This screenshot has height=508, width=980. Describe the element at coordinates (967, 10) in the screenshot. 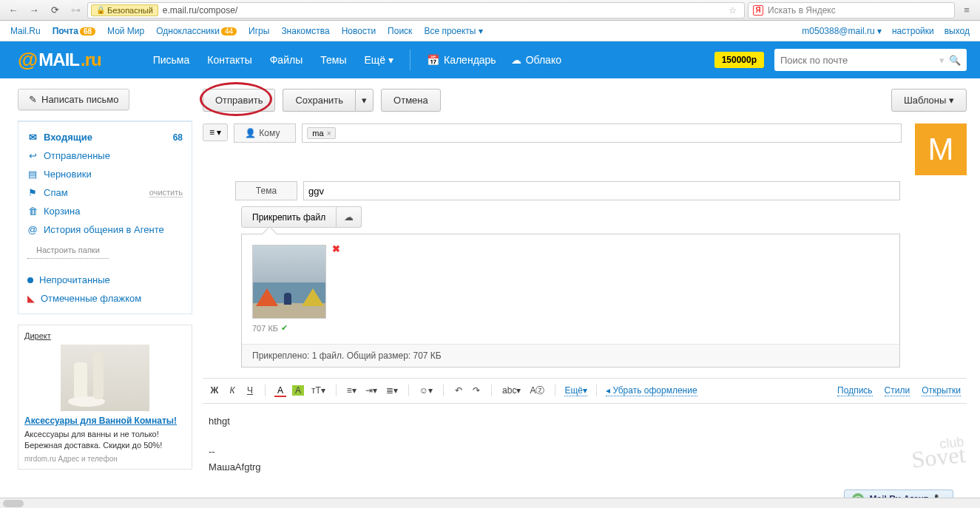

I see `browser-menu-icon: ≡` at that location.